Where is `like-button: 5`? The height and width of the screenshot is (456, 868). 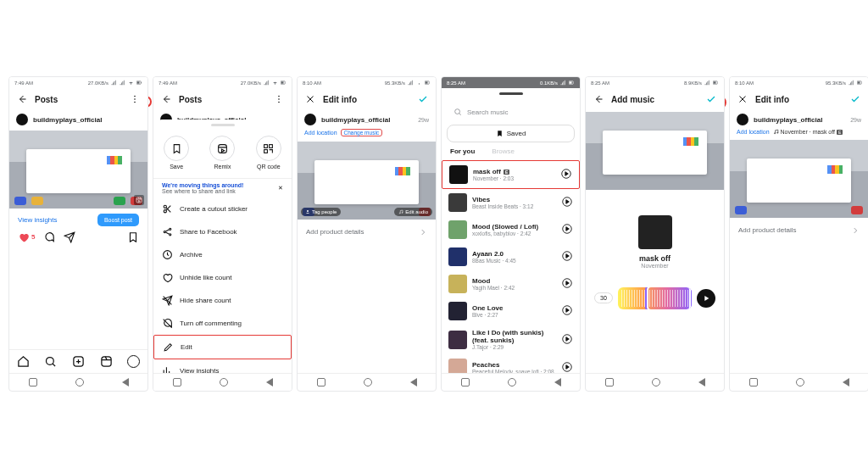
like-button: 5 is located at coordinates (26, 237).